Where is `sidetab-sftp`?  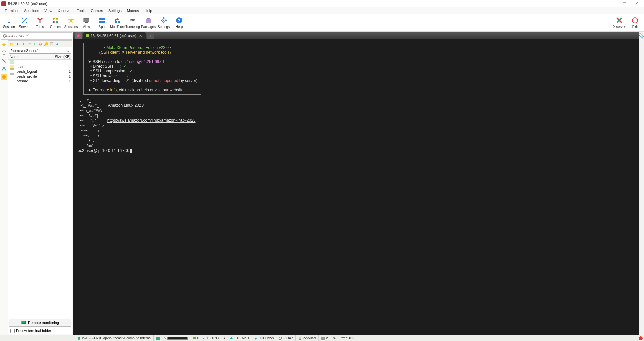
sidetab-sftp is located at coordinates (4, 77).